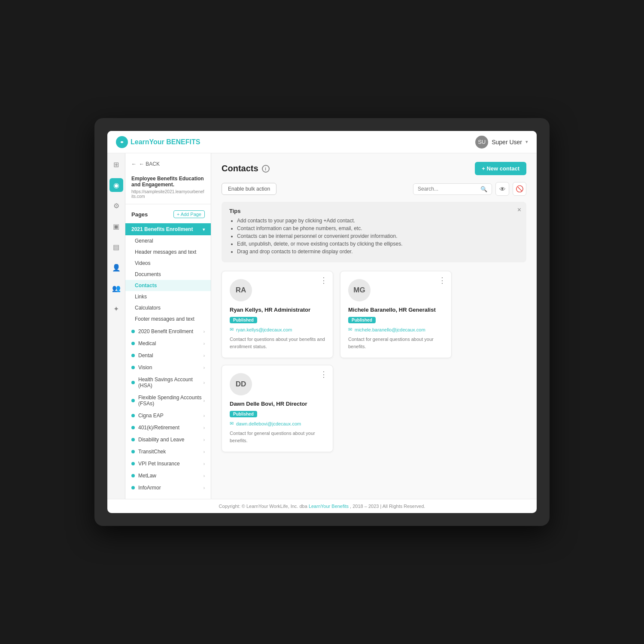 The width and height of the screenshot is (644, 644). What do you see at coordinates (501, 168) in the screenshot?
I see `new-contact-button: + New contact` at bounding box center [501, 168].